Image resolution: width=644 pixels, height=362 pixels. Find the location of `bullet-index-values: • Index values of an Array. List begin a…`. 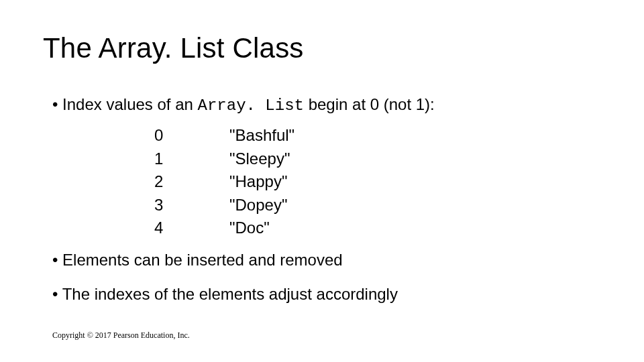

bullet-index-values: • Index values of an Array. List begin a… is located at coordinates (328, 105).